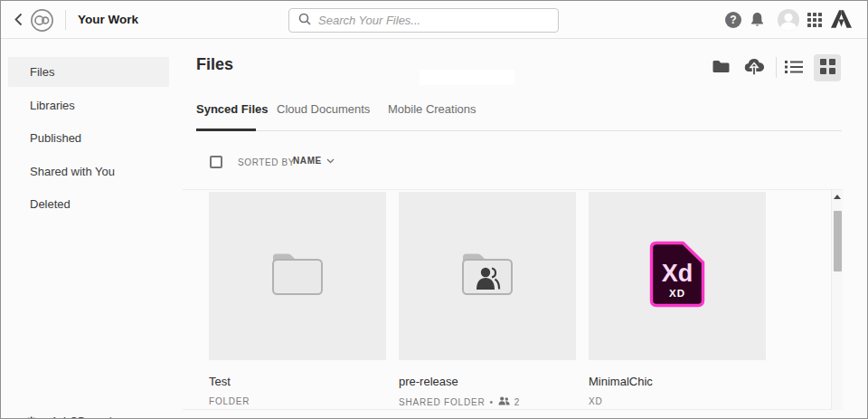 The height and width of the screenshot is (419, 868). What do you see at coordinates (434, 20) in the screenshot?
I see `search-input` at bounding box center [434, 20].